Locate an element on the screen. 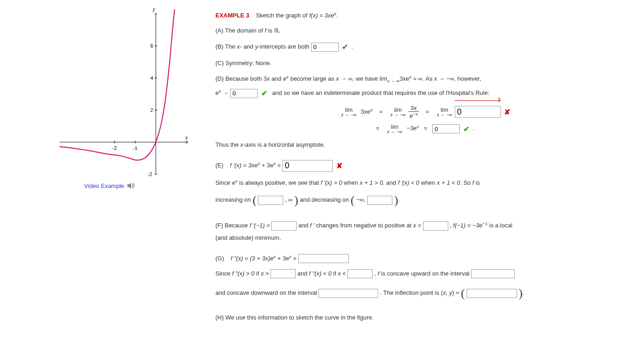 This screenshot has height=364, width=644. Gs-b: f ″(x) > 0 is located at coordinates (243, 273).